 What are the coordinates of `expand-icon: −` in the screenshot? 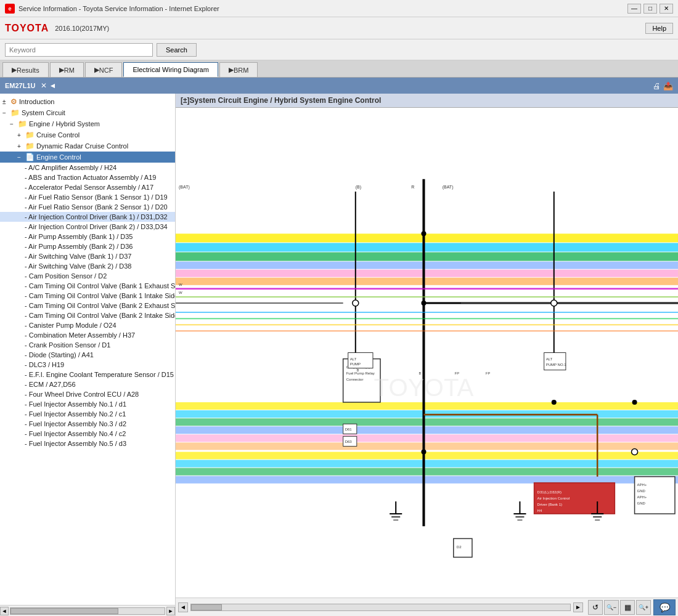 It's located at (20, 158).